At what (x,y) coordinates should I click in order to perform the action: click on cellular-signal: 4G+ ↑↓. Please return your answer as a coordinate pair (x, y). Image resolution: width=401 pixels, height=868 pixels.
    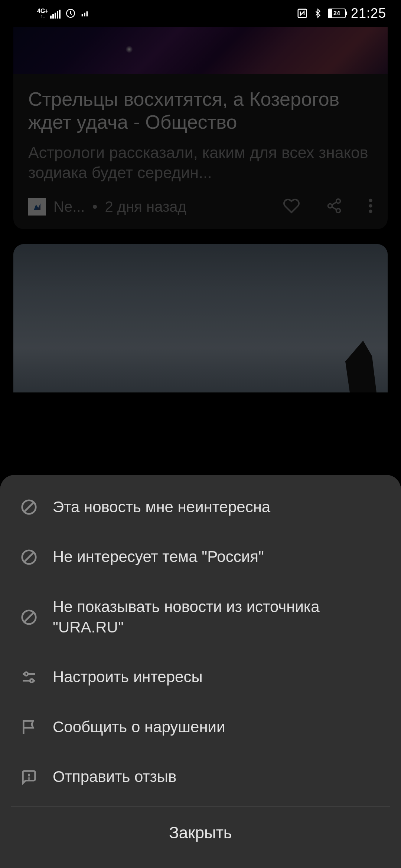
    Looking at the image, I should click on (49, 13).